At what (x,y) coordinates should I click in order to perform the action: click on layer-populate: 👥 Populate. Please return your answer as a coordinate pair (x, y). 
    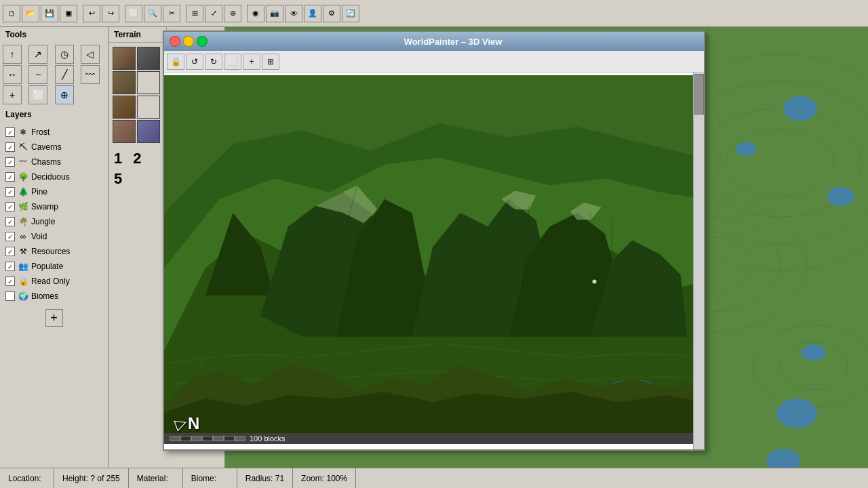
    Looking at the image, I should click on (54, 266).